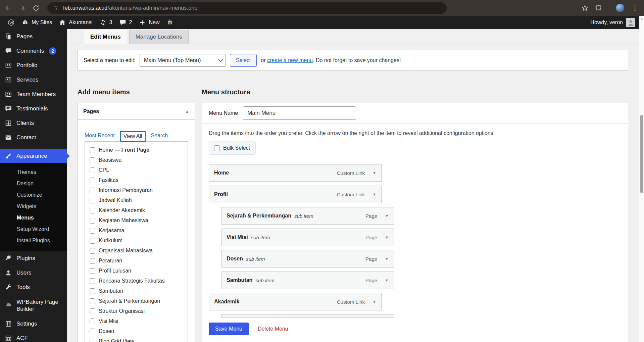 This screenshot has height=342, width=644. Describe the element at coordinates (136, 200) in the screenshot. I see `page-checkbox-row: Jadwal Kuliah` at that location.